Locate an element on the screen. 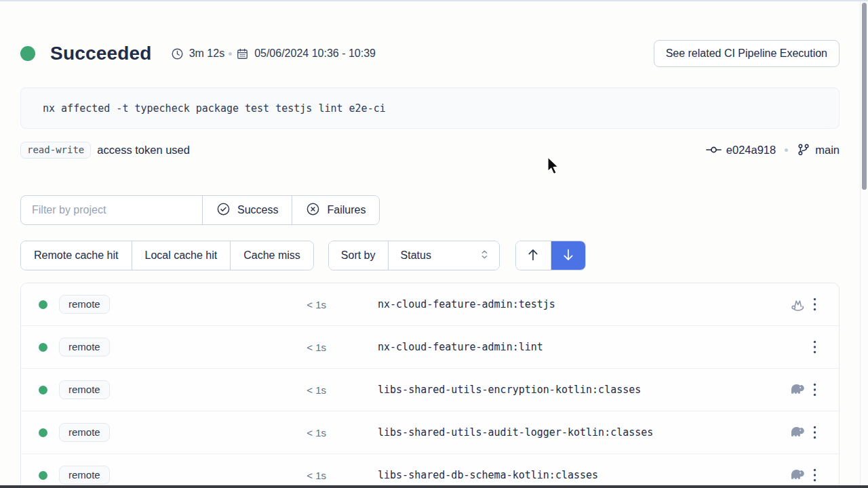 The width and height of the screenshot is (868, 488). task-name: libs-shared-utils-encryption-kotlin:clas… is located at coordinates (509, 390).